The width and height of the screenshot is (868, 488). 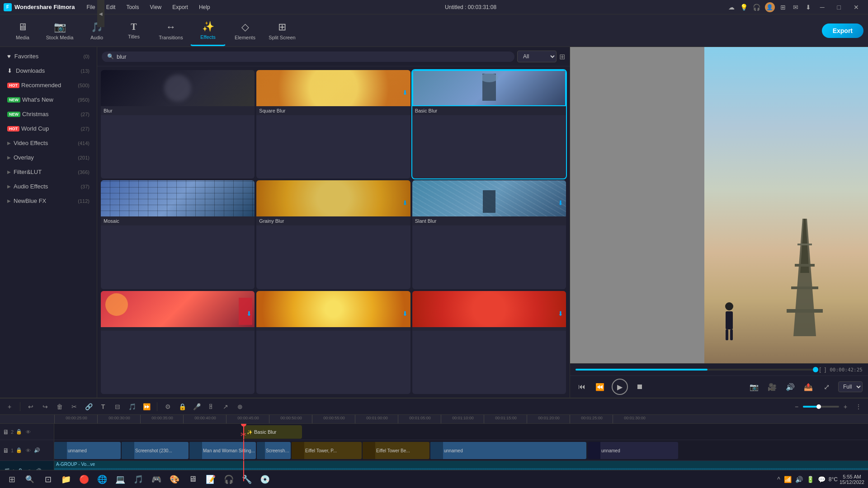 I want to click on effect-mosaic: Mosaic, so click(x=178, y=235).